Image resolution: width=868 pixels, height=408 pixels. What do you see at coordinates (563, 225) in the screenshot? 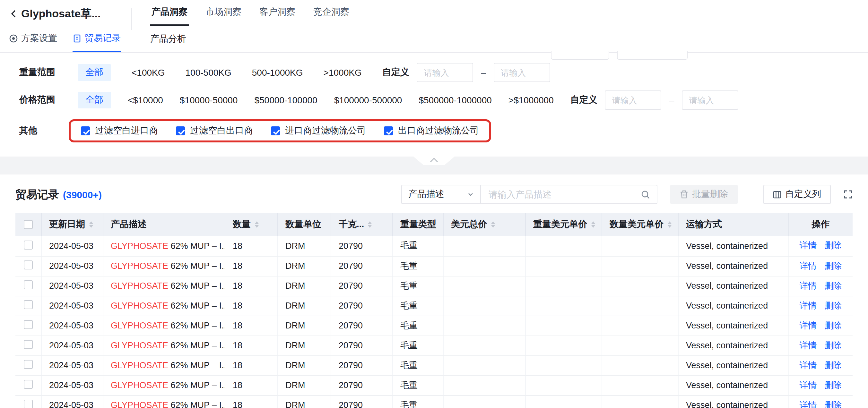
I see `column-header-usd-unit-price-weight: 重量美元单价` at bounding box center [563, 225].